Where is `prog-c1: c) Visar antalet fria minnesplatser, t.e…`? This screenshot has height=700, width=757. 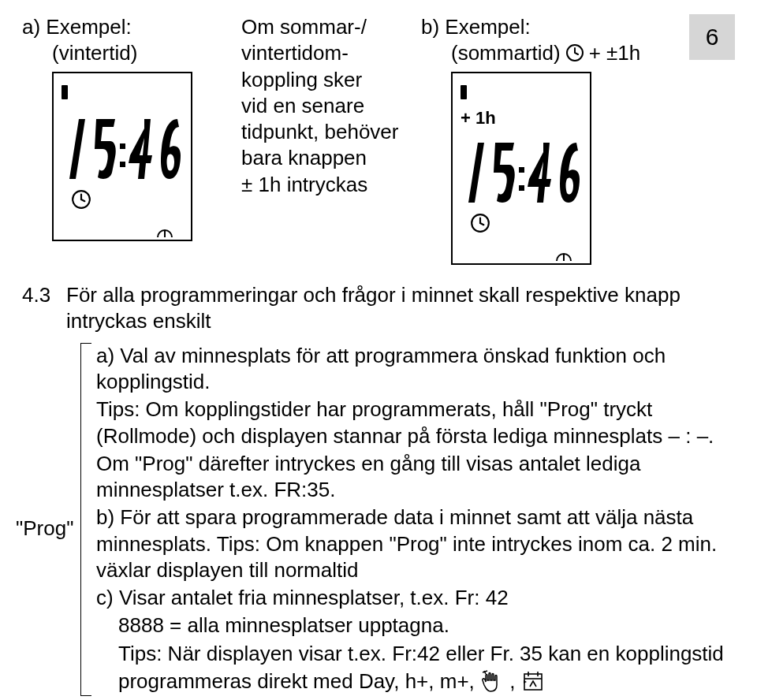 prog-c1: c) Visar antalet fria minnesplatser, t.e… is located at coordinates (416, 598).